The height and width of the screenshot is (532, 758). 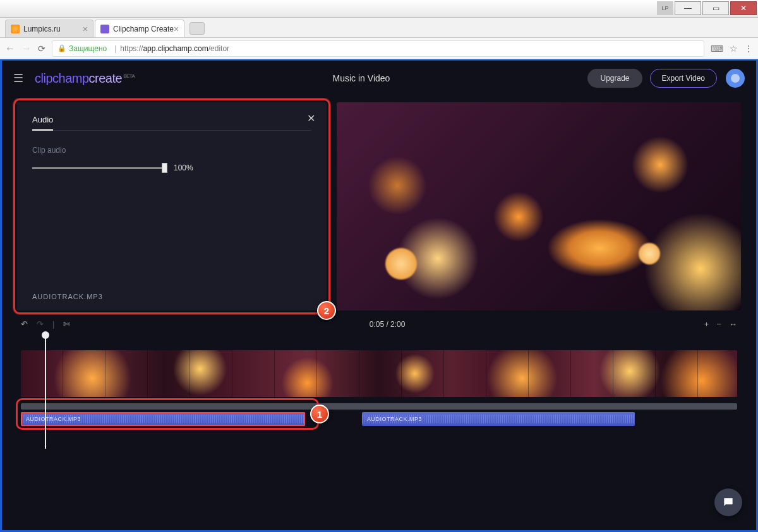 What do you see at coordinates (361, 78) in the screenshot?
I see `project-title: Music in Video` at bounding box center [361, 78].